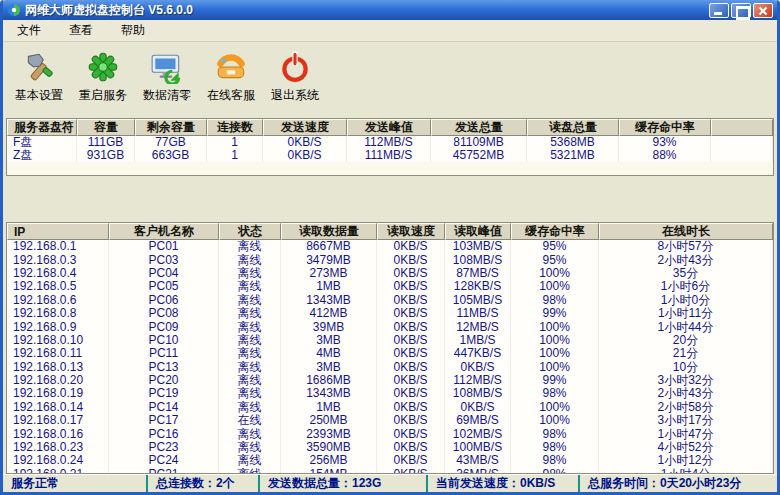 This screenshot has height=495, width=780. What do you see at coordinates (39, 76) in the screenshot?
I see `basic-settings-button: 基本设置` at bounding box center [39, 76].